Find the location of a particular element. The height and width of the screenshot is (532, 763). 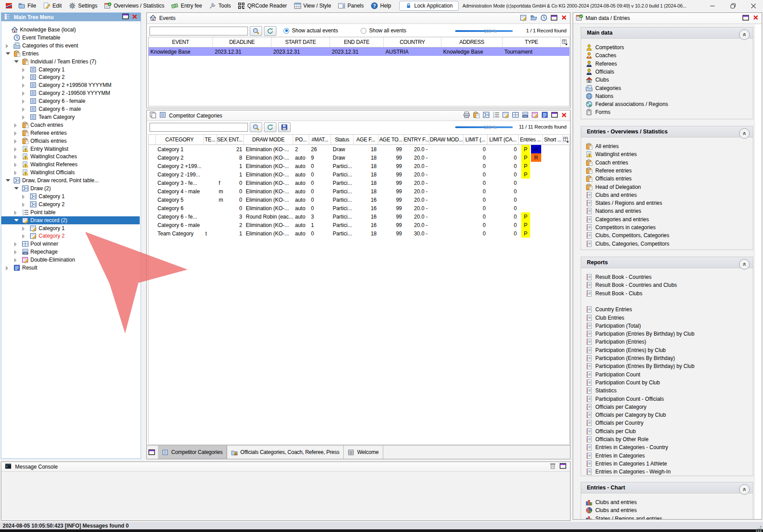

events-toolbar-window-max is located at coordinates (554, 19).